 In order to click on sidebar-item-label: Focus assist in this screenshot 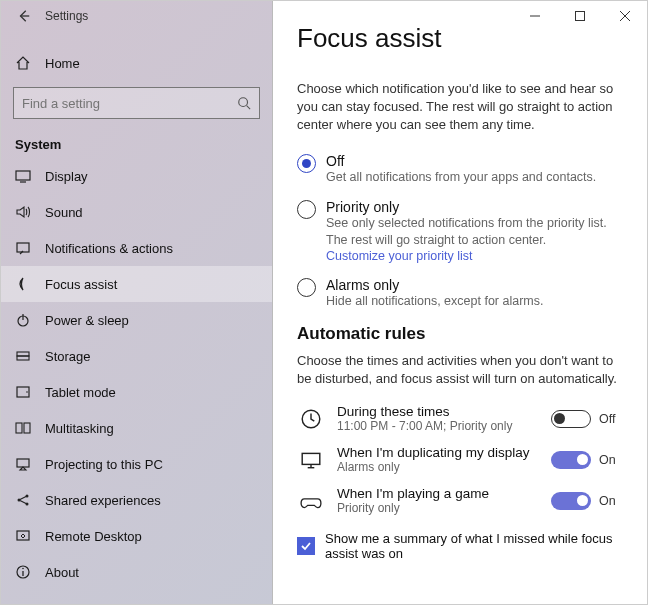, I will do `click(81, 284)`.